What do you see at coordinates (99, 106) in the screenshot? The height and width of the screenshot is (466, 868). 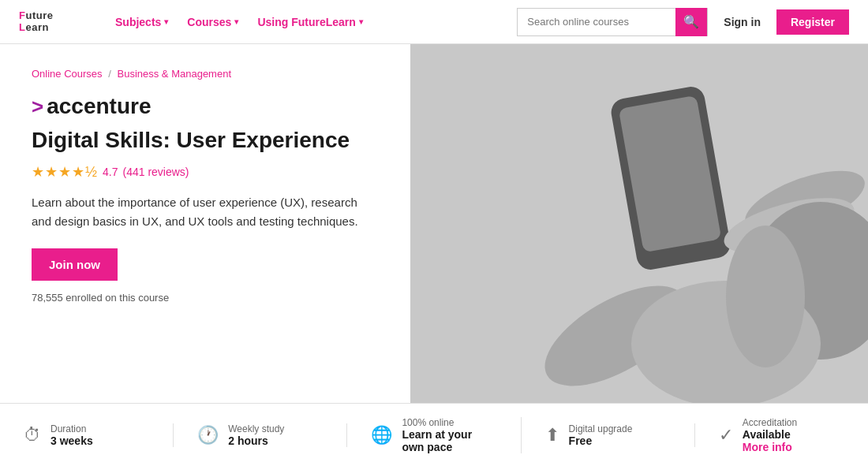 I see `accenture-name: accenture` at bounding box center [99, 106].